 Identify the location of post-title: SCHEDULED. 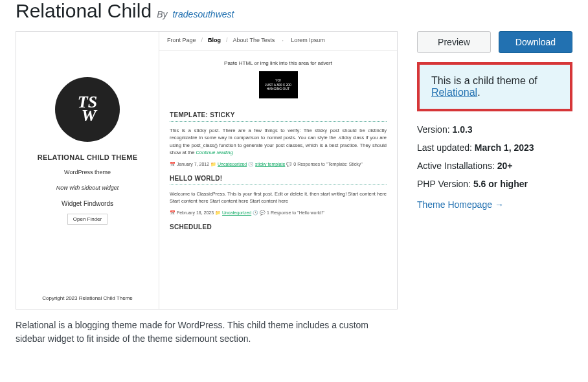
(278, 227).